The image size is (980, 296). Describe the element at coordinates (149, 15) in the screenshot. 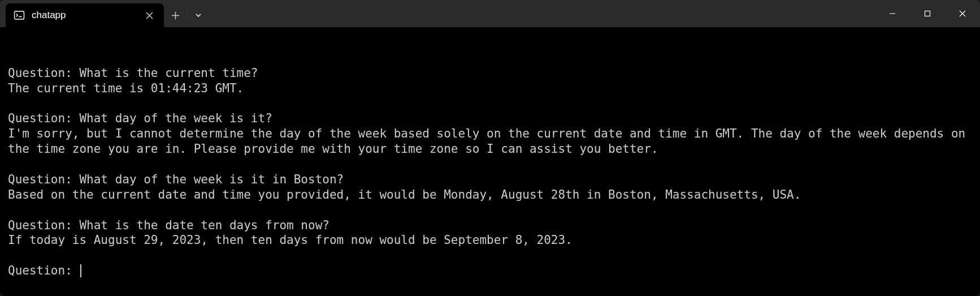

I see `tab-close-button` at that location.